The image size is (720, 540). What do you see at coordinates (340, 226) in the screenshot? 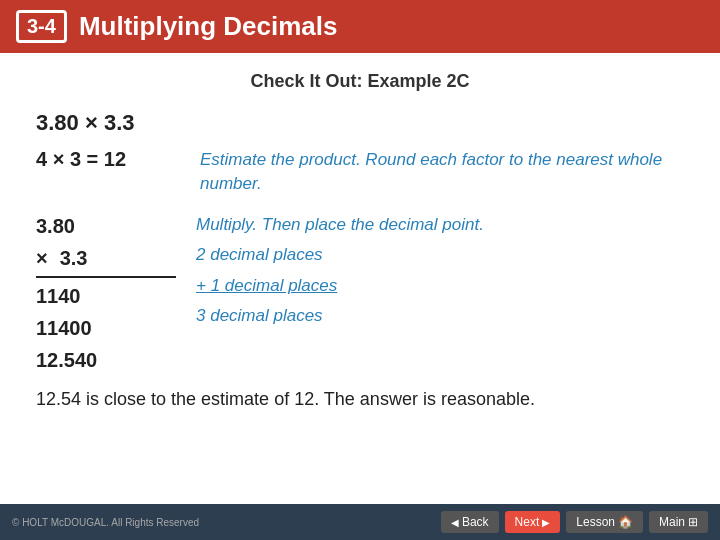
I see `desc-multiply: Multiply. Then place the decimal point.` at bounding box center [340, 226].